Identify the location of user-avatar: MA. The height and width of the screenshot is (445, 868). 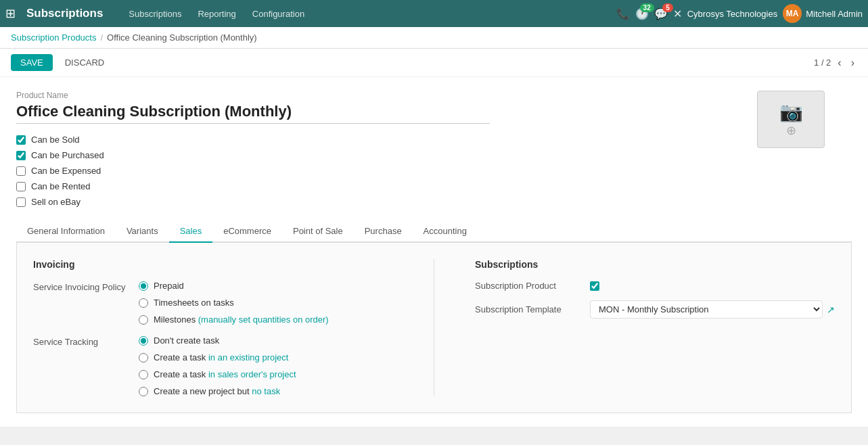
(792, 14).